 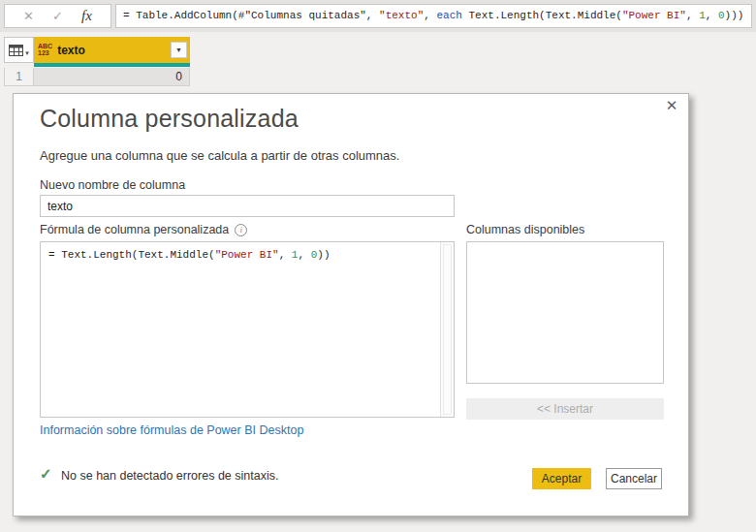 I want to click on table-cell: 0, so click(x=112, y=78).